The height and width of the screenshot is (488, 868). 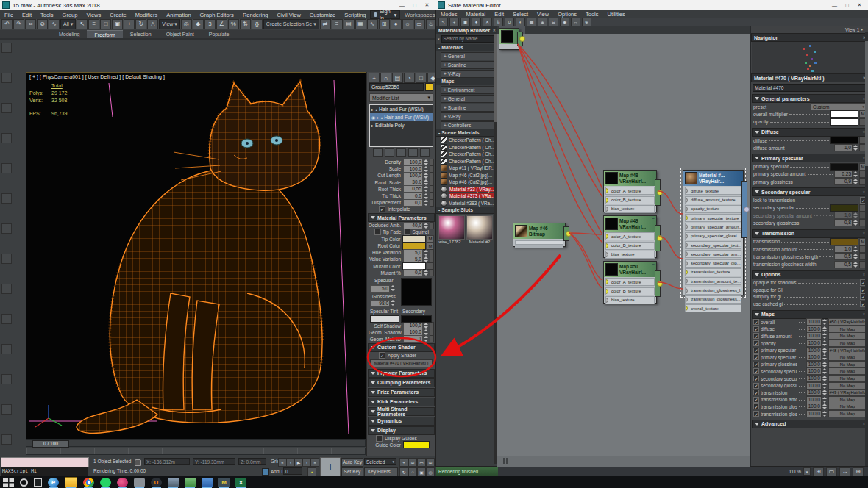 I want to click on squirrel-checkbox, so click(x=408, y=232).